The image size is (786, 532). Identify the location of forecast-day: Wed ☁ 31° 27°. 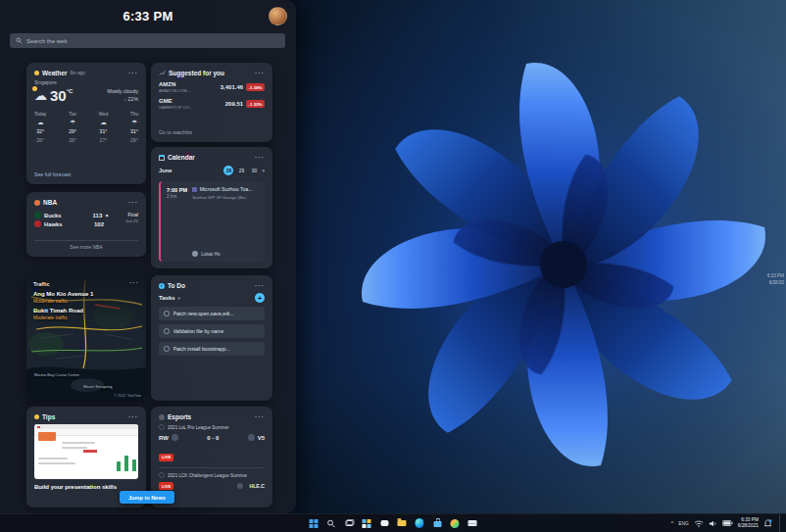
(104, 127).